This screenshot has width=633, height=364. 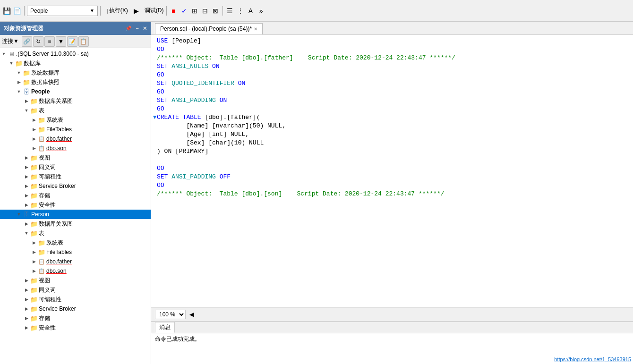 I want to click on icon-grid2: ⊟, so click(x=205, y=11).